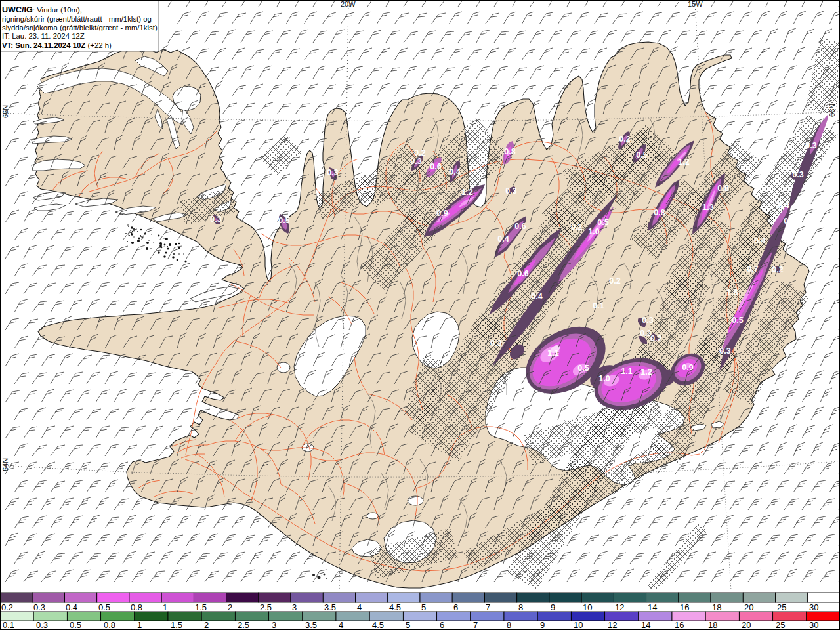  I want to click on svg-text:VT: Sun. 24.11.2024 10Z (+22 h: VT: Sun. 24.11.2024 10Z (+22 h), so click(56, 45).